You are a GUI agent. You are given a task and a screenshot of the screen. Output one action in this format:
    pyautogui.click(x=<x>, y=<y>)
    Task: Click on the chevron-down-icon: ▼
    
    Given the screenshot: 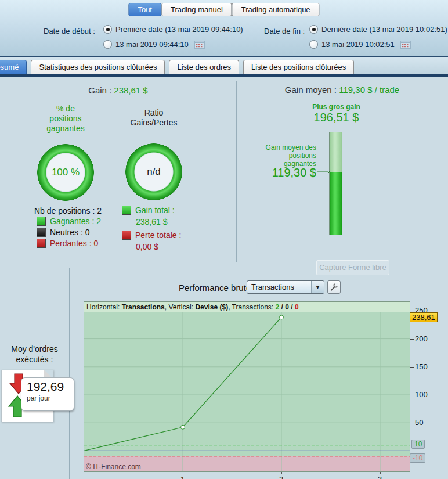 What is the action you would take?
    pyautogui.click(x=317, y=287)
    